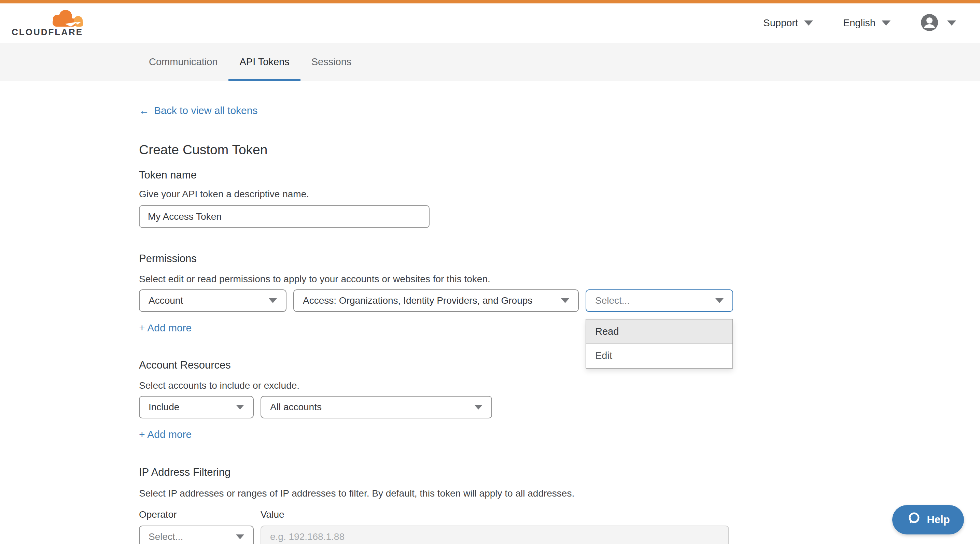 The width and height of the screenshot is (980, 544). What do you see at coordinates (490, 23) in the screenshot?
I see `global-header: CLOUDFLARE Support English` at bounding box center [490, 23].